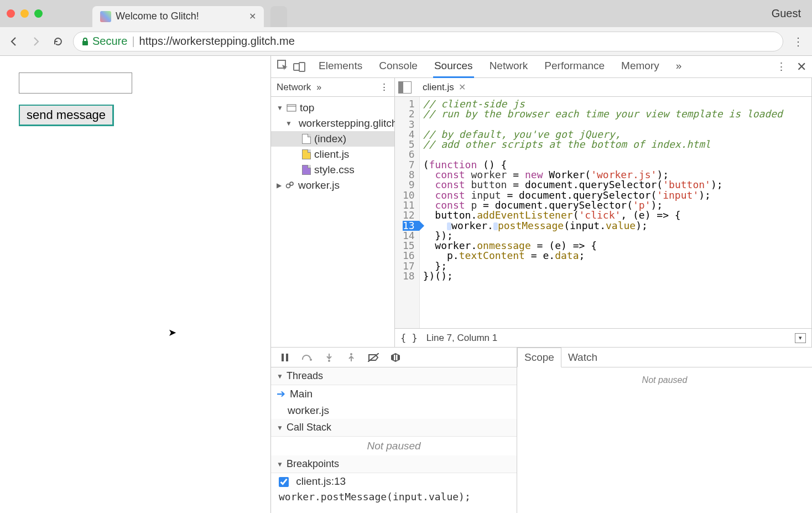 This screenshot has width=812, height=513. Describe the element at coordinates (292, 108) in the screenshot. I see `window-icon` at that location.